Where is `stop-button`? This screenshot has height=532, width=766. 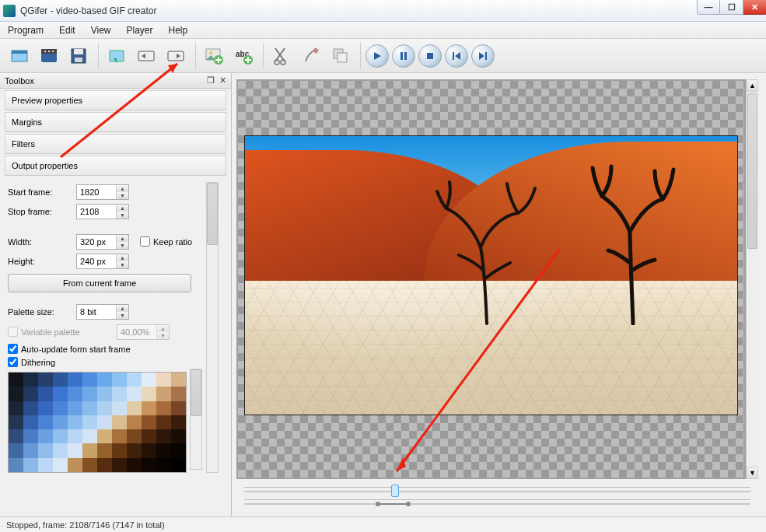
stop-button is located at coordinates (430, 56).